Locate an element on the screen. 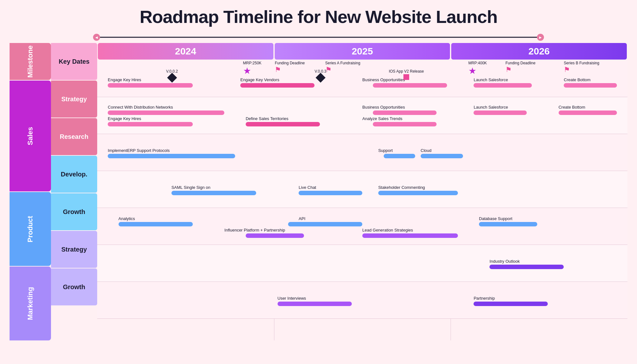 The width and height of the screenshot is (637, 364). flag-icon-2024: ⚑ is located at coordinates (278, 69).